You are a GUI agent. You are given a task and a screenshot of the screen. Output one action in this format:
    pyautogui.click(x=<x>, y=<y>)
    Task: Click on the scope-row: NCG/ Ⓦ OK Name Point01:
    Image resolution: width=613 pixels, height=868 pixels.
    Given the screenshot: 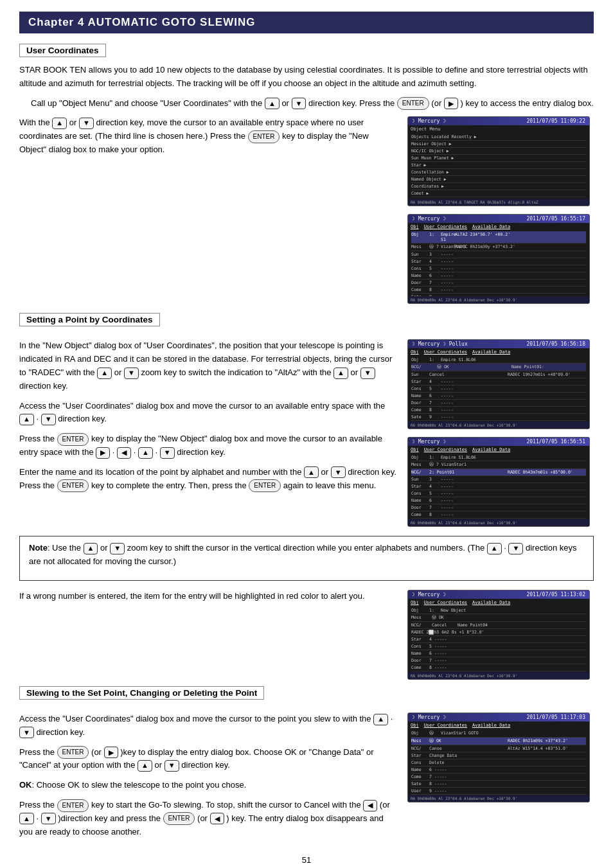 What is the action you would take?
    pyautogui.click(x=499, y=368)
    